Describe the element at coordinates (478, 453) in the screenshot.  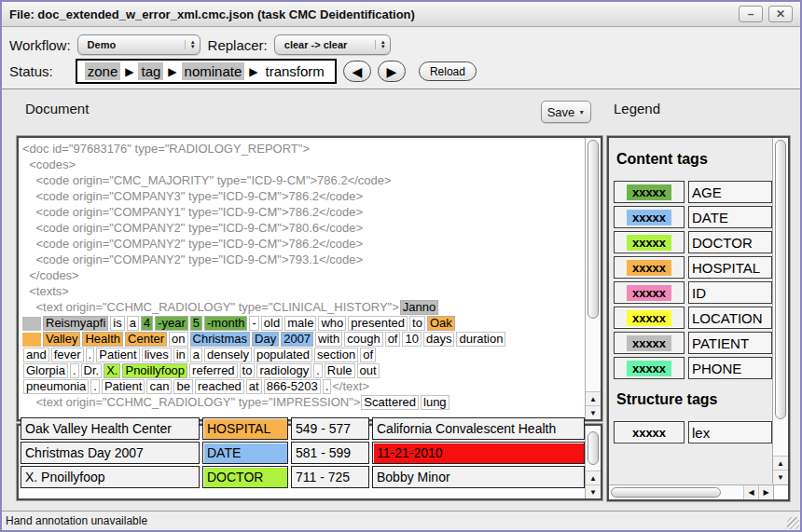
I see `nomination-replacement-cell: 11-21-2010` at that location.